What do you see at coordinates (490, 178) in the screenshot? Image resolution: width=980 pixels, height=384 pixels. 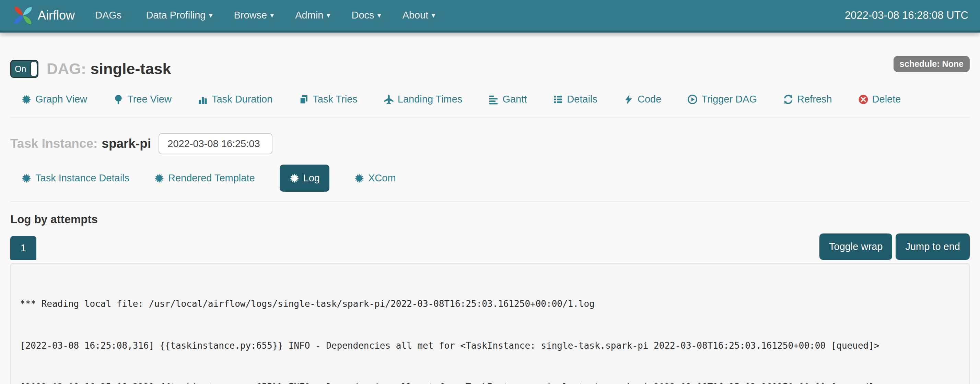 I see `task-instance-nav: Task Instance Details Rendered Template …` at bounding box center [490, 178].